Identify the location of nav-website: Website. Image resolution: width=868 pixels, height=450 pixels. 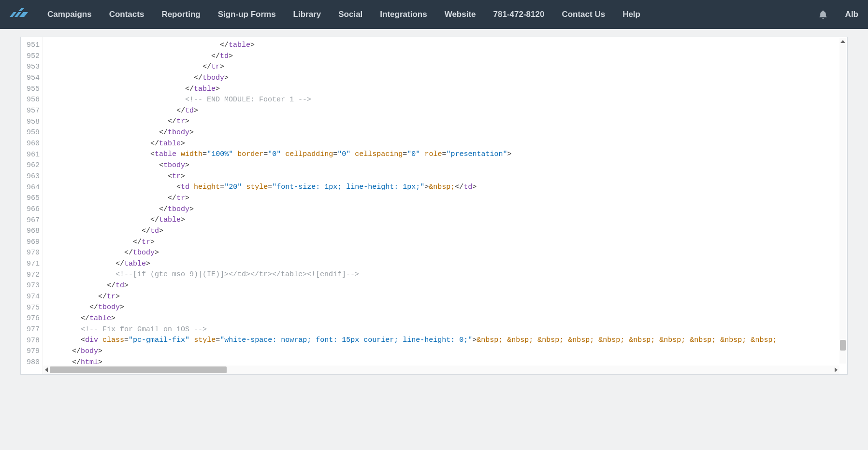
(460, 14).